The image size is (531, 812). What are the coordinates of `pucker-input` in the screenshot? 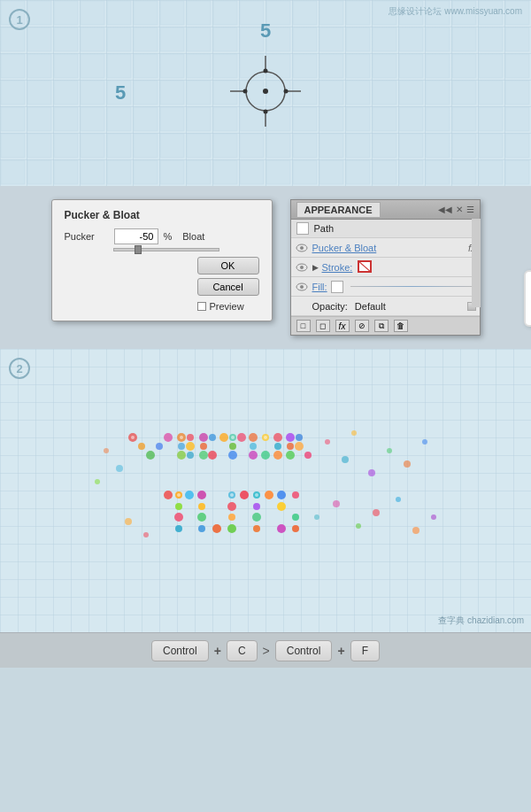 It's located at (136, 236).